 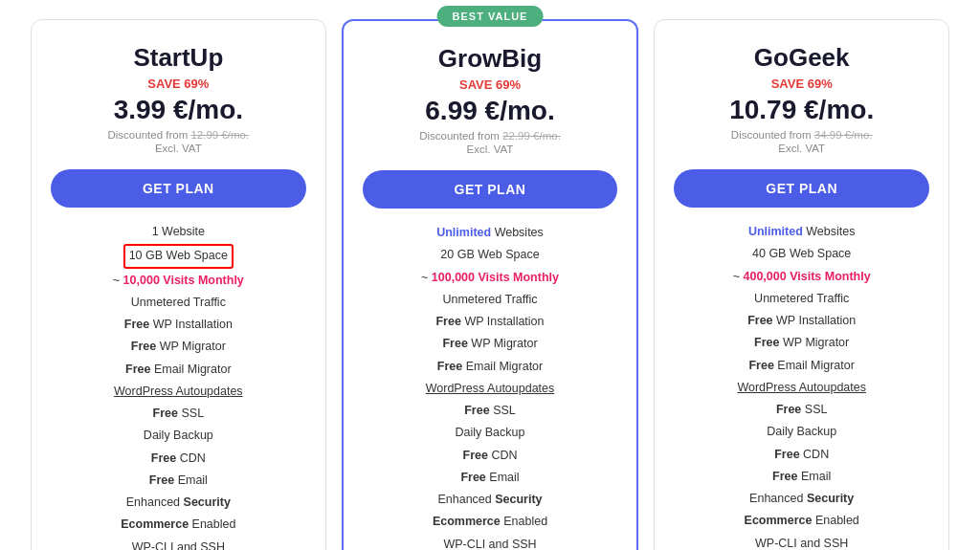 I want to click on plan-name: GrowBig, so click(x=490, y=59).